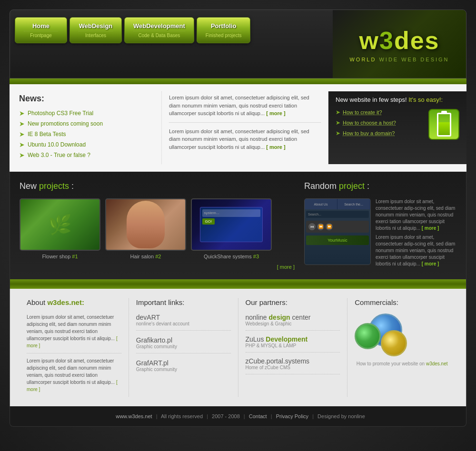 The image size is (476, 451). What do you see at coordinates (444, 125) in the screenshot?
I see `battery-icon` at bounding box center [444, 125].